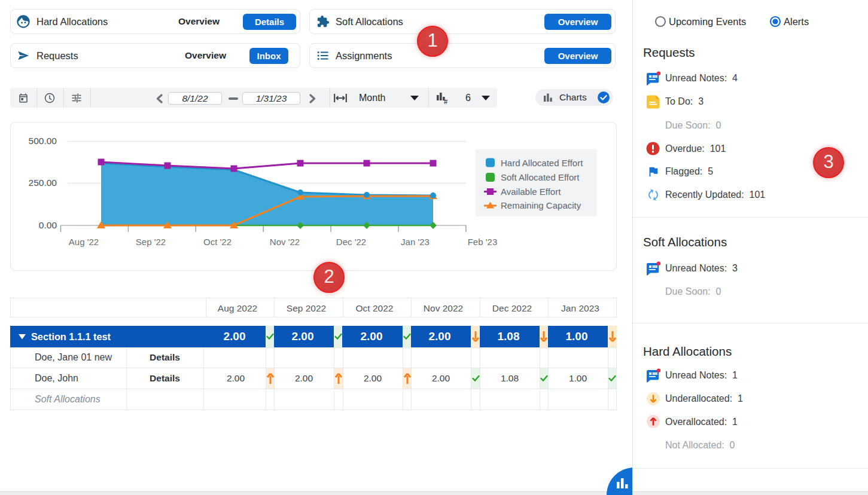 This screenshot has height=495, width=868. What do you see at coordinates (285, 242) in the screenshot?
I see `svg-text: Nov '22` at bounding box center [285, 242].